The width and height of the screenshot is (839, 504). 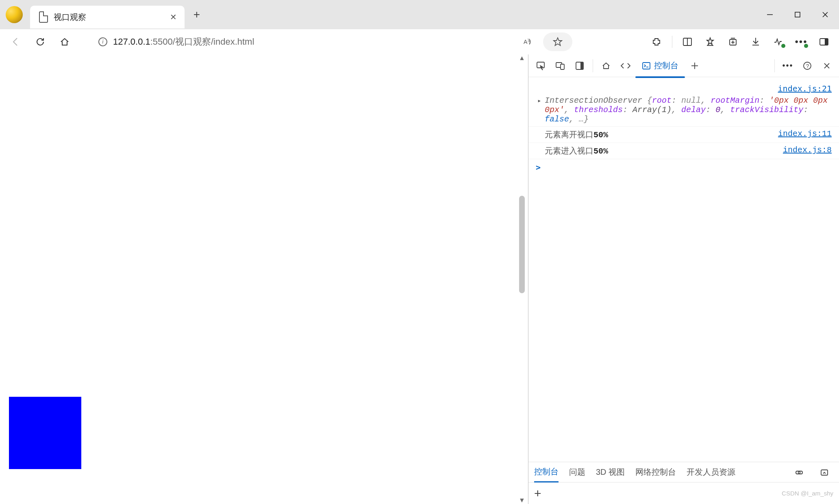 I want to click on settings-menu-button: •••, so click(x=801, y=42).